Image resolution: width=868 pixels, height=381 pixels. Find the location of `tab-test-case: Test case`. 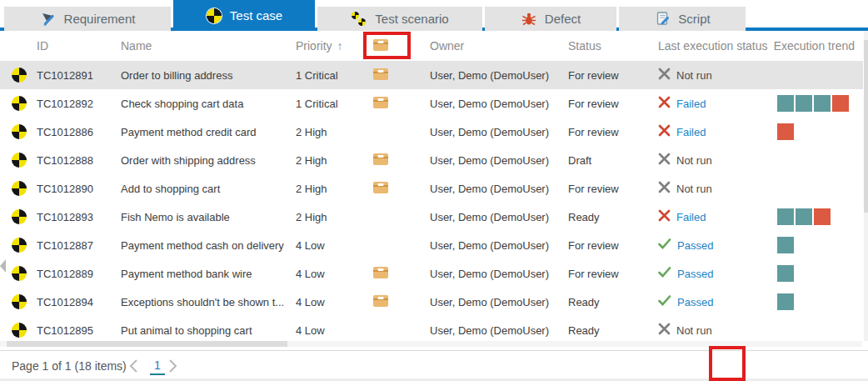

tab-test-case: Test case is located at coordinates (244, 15).